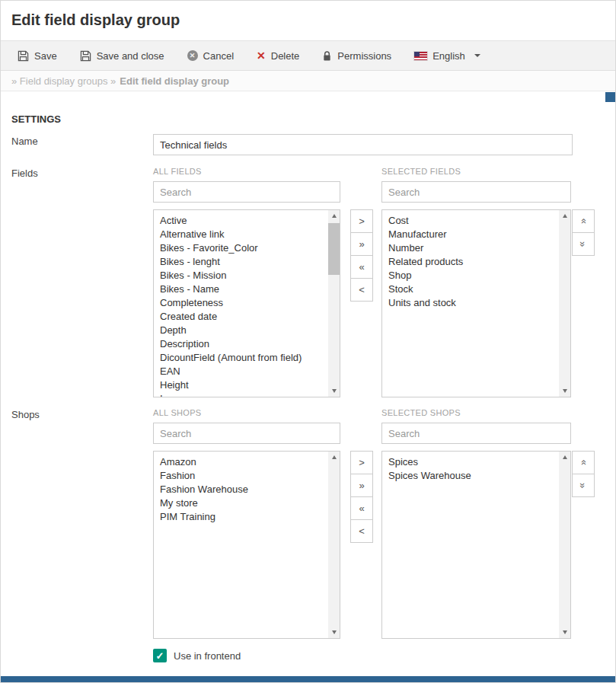  What do you see at coordinates (247, 433) in the screenshot?
I see `all-shops-search-input` at bounding box center [247, 433].